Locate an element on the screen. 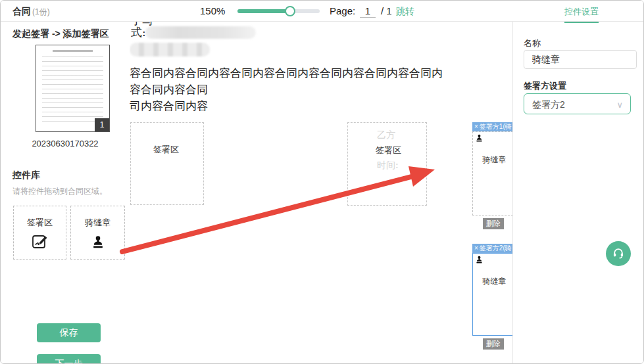  signature-area-1-label: 签署区 is located at coordinates (166, 150).